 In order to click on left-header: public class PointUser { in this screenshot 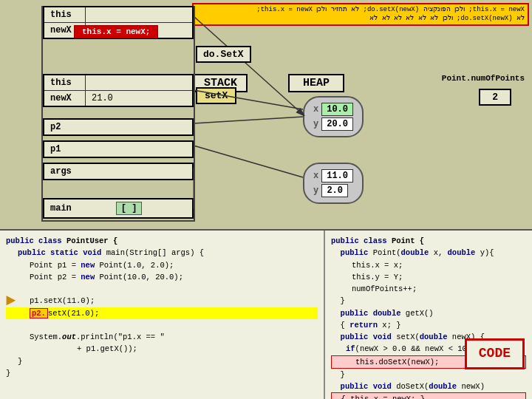, I will do `click(162, 241)`.